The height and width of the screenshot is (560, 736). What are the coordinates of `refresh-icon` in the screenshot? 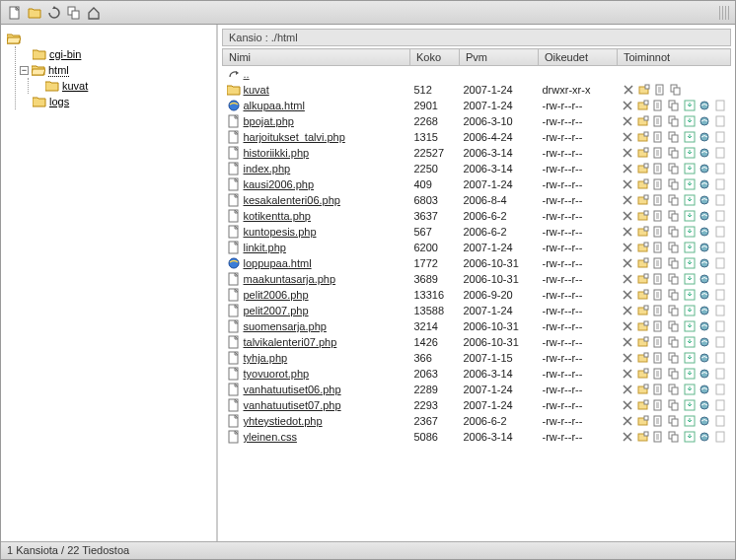 It's located at (54, 13).